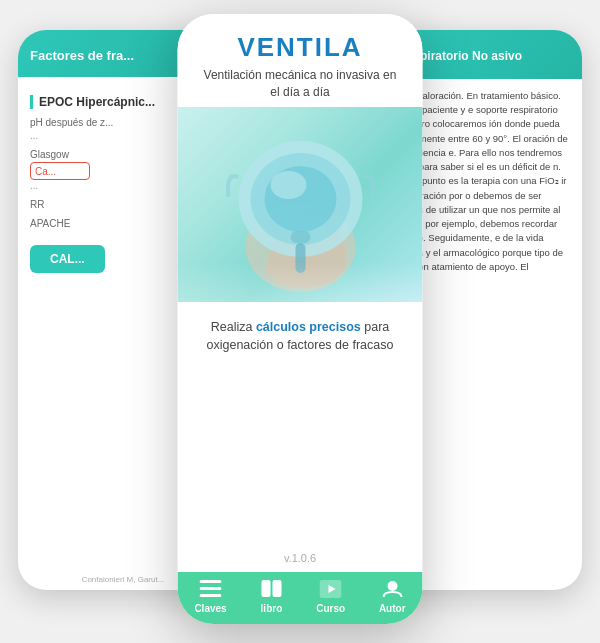 This screenshot has width=600, height=643. I want to click on bottom-nav: Claves libro Curso, so click(300, 598).